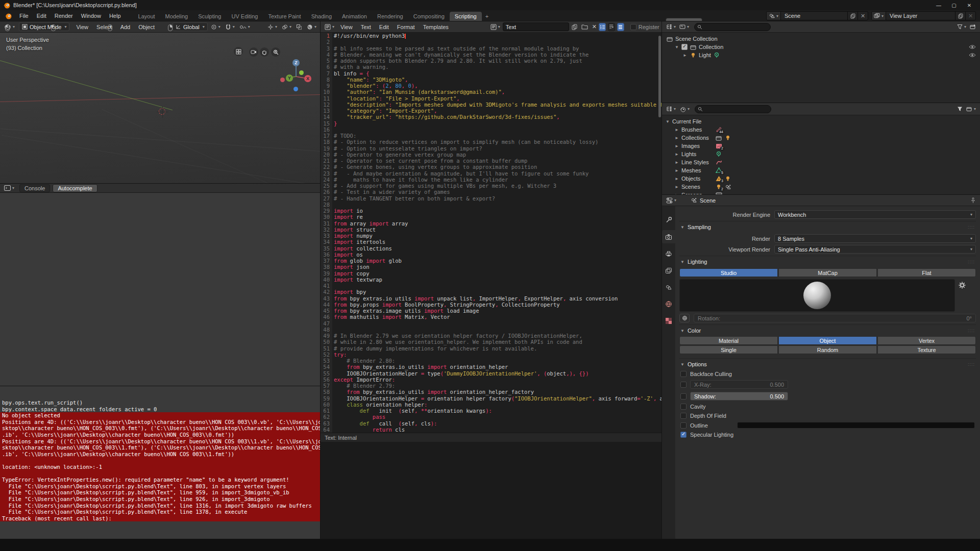 Image resolution: width=980 pixels, height=551 pixels. What do you see at coordinates (683, 385) in the screenshot?
I see `x-ray--checkbox` at bounding box center [683, 385].